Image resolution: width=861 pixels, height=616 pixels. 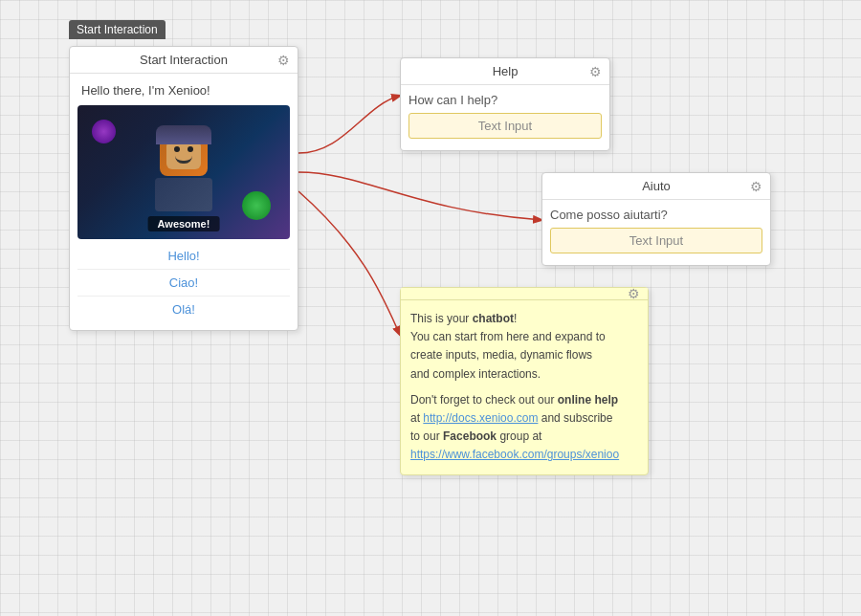 I want to click on info-line6-end: and subscribe, so click(x=575, y=418).